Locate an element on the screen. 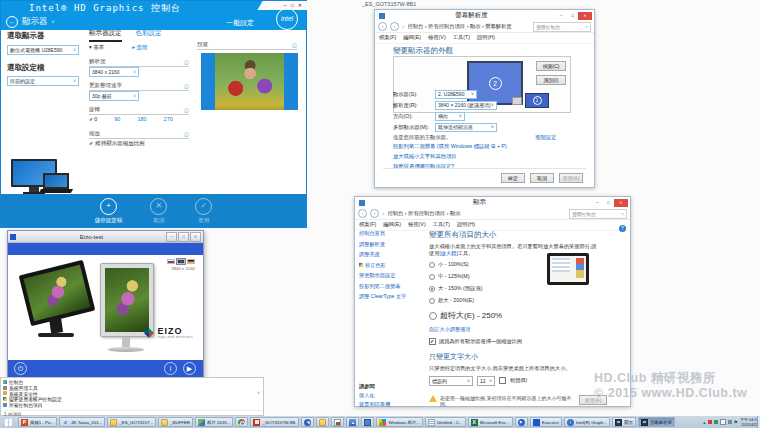  intel-general-settings-link: 一般設定 is located at coordinates (240, 23).